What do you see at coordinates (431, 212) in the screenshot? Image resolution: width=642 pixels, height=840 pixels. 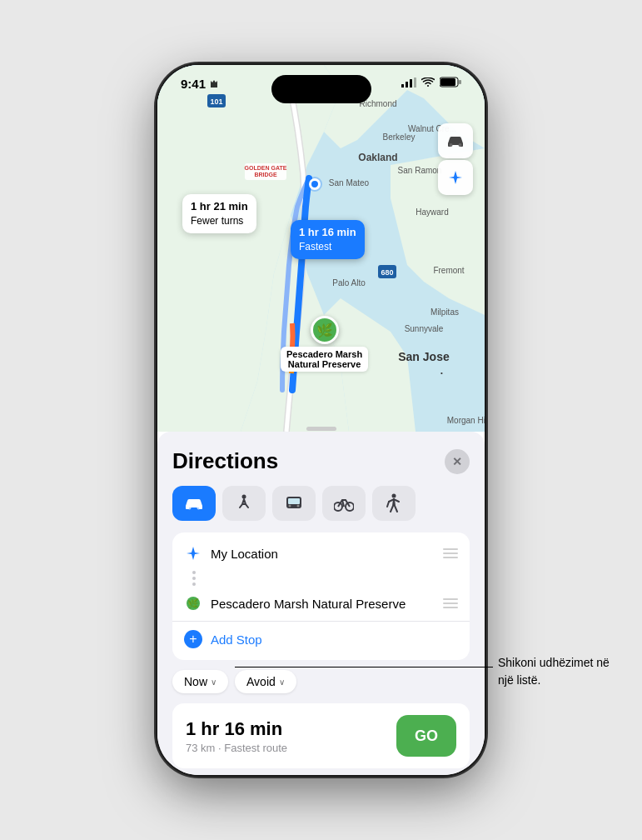 I see `svg-text: Hayward` at bounding box center [431, 212].